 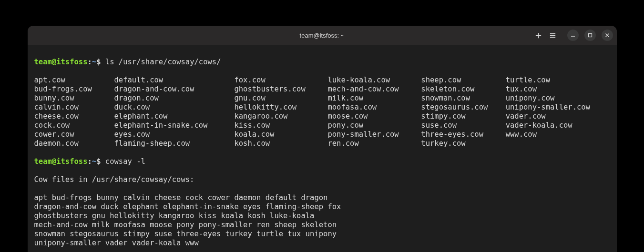 I want to click on cowsay-header: Cow files in /usr/share/cowsay/cows:, so click(x=322, y=180).